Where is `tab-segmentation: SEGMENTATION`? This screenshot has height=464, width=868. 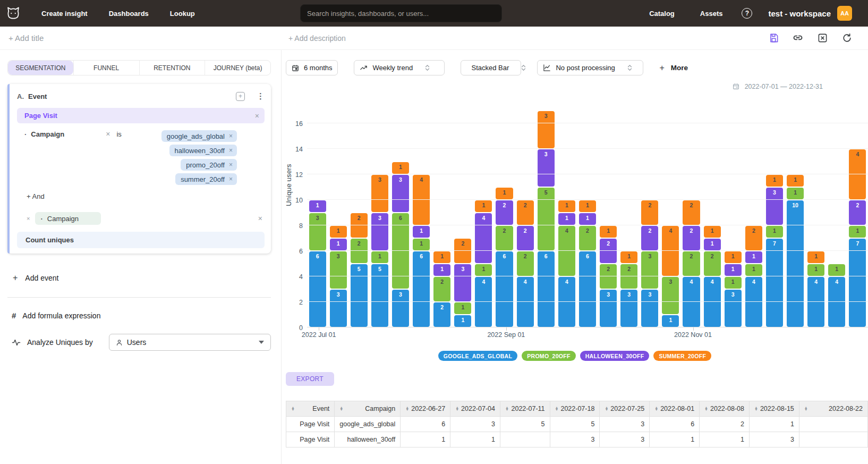 tab-segmentation: SEGMENTATION is located at coordinates (40, 68).